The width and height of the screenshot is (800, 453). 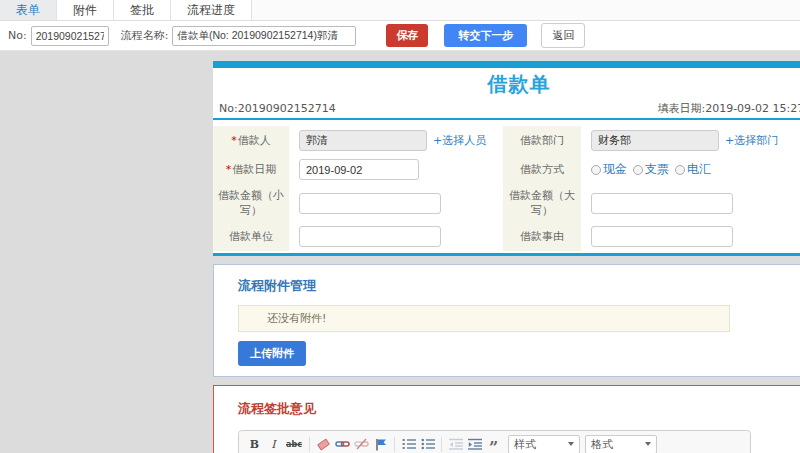 I want to click on strikethrough-button: abc, so click(x=294, y=444).